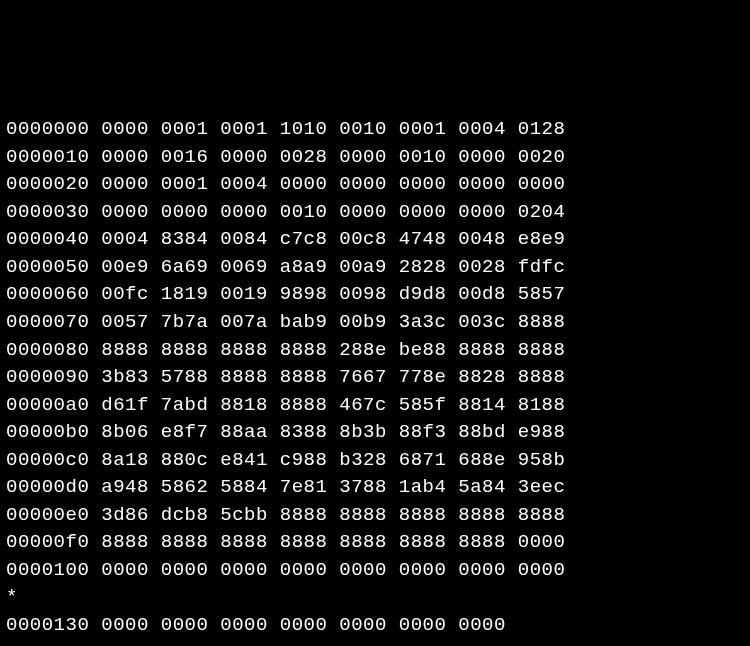 Image resolution: width=750 pixels, height=646 pixels. Describe the element at coordinates (48, 460) in the screenshot. I see `hex-offset: 00000c0` at that location.